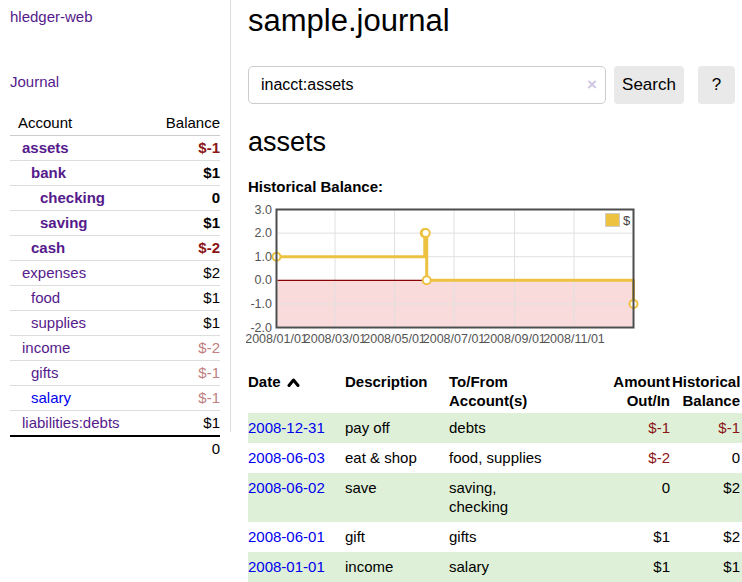  Describe the element at coordinates (115, 274) in the screenshot. I see `account-row: expenses $2` at that location.